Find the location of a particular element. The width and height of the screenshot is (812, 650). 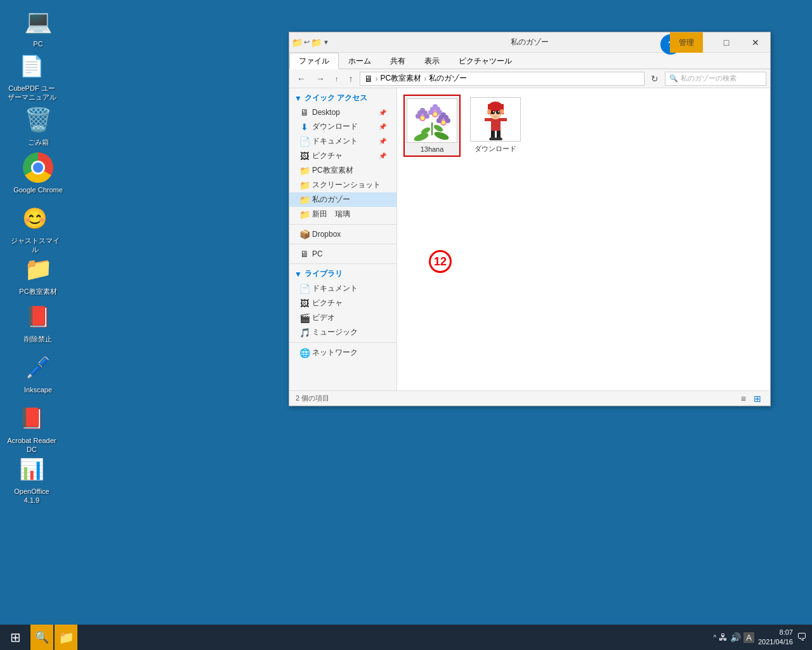

sidebar-item-download: ⬇ ダウンロード 📌 is located at coordinates (343, 127).